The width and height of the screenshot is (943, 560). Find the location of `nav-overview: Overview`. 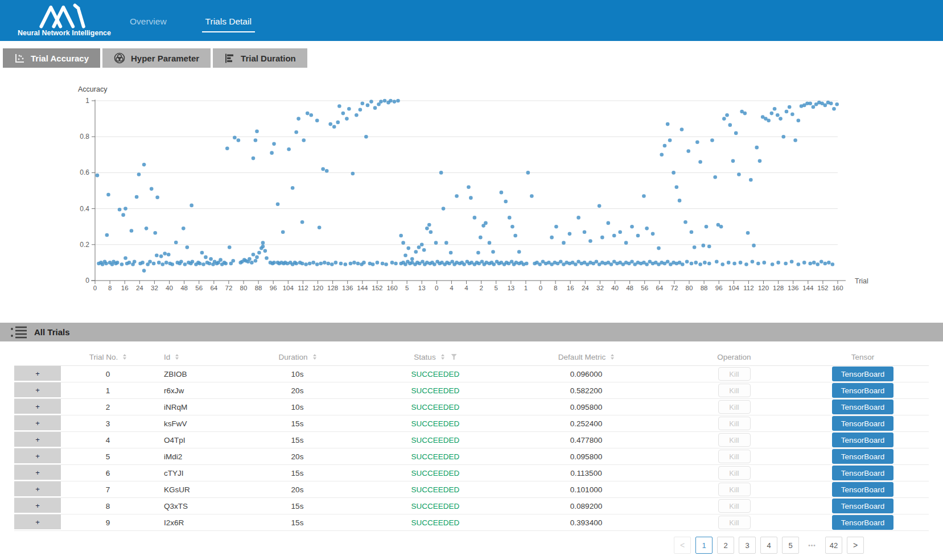

nav-overview: Overview is located at coordinates (148, 20).